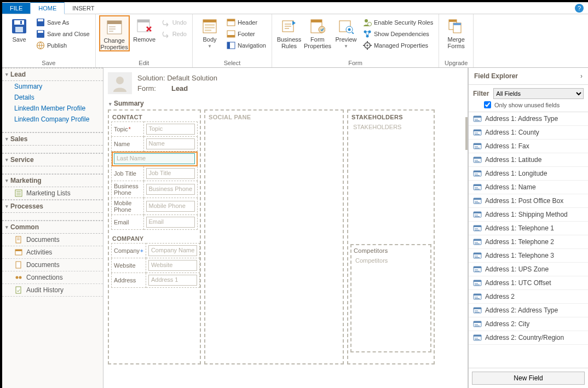  Describe the element at coordinates (63, 22) in the screenshot. I see `save-as-button: Save As` at that location.